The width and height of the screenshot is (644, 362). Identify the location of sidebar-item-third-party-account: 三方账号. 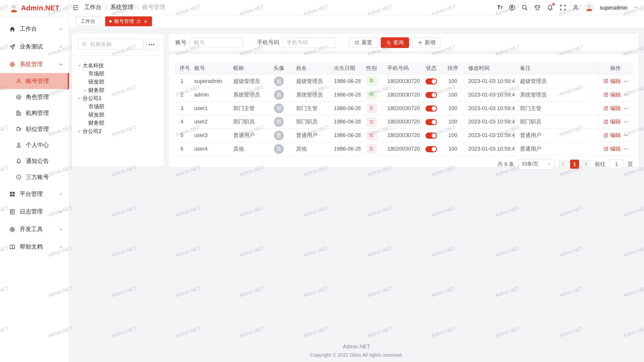
(34, 177).